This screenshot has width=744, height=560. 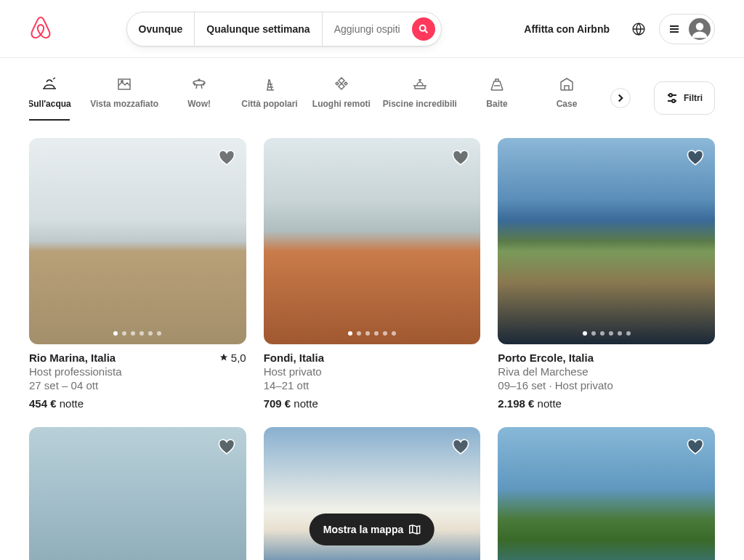 What do you see at coordinates (420, 104) in the screenshot?
I see `category-label: Piscine incredibili` at bounding box center [420, 104].